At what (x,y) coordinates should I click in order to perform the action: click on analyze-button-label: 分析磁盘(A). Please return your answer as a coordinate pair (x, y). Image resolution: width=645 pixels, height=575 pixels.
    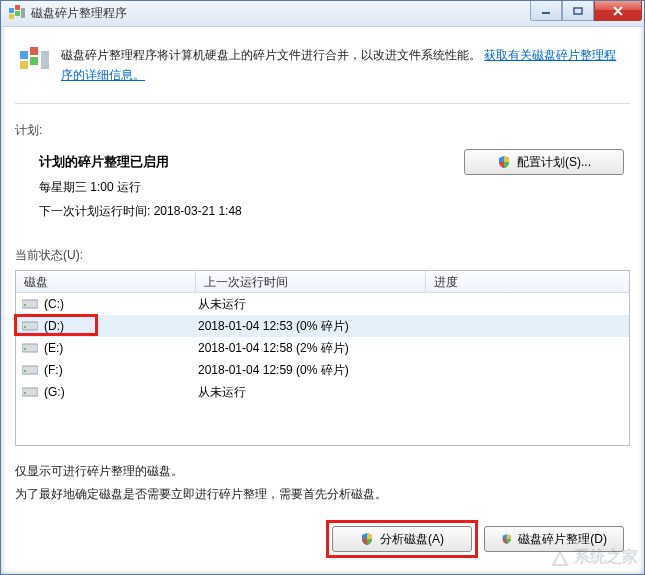
    Looking at the image, I should click on (412, 540).